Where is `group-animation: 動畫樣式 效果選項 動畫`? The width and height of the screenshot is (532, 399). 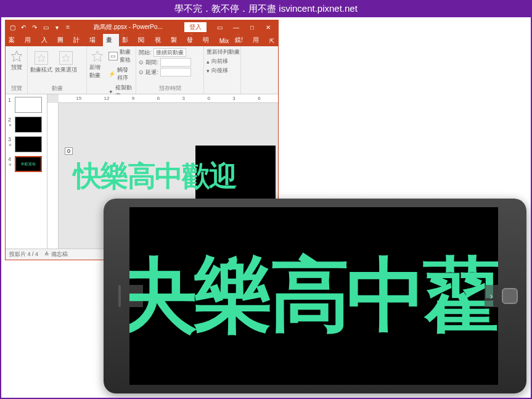 group-animation: 動畫樣式 效果選項 動畫 is located at coordinates (57, 70).